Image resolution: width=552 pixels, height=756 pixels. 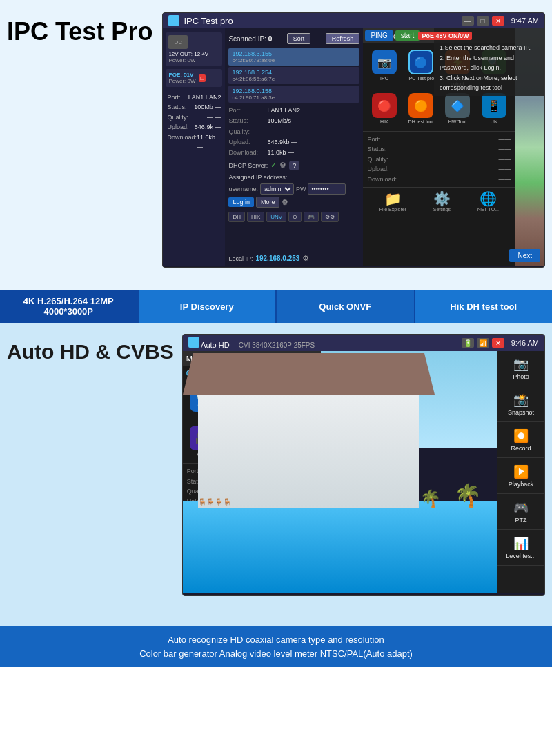 What do you see at coordinates (283, 166) in the screenshot?
I see `dhcp-settings-icon: ⚙` at bounding box center [283, 166].